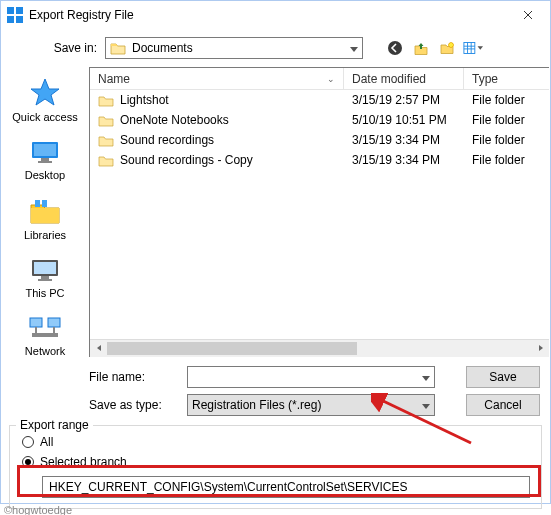 The width and height of the screenshot is (551, 515). What do you see at coordinates (331, 79) in the screenshot?
I see `sort-arrow-icon: ⌄` at bounding box center [331, 79].